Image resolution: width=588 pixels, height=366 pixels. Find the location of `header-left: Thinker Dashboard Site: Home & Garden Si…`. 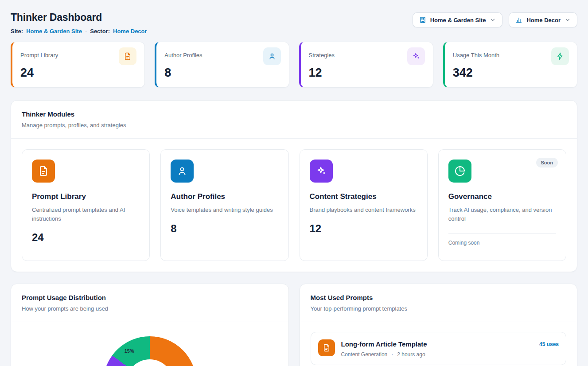

header-left: Thinker Dashboard Site: Home & Garden Si… is located at coordinates (79, 21).